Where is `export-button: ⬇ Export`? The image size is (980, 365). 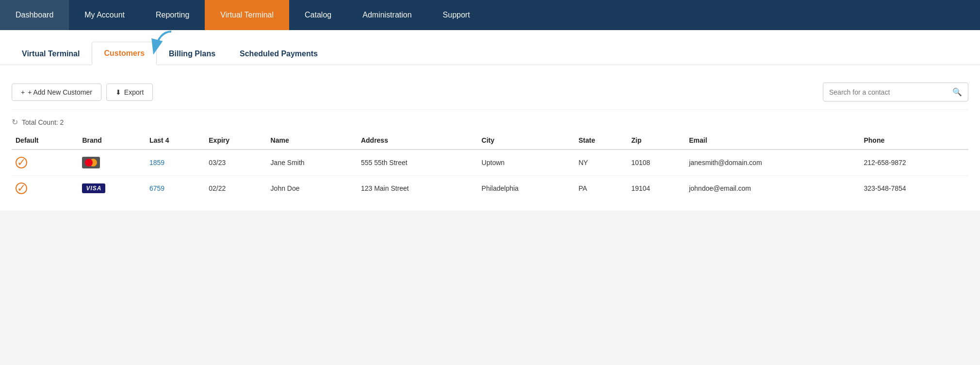 export-button: ⬇ Export is located at coordinates (130, 92).